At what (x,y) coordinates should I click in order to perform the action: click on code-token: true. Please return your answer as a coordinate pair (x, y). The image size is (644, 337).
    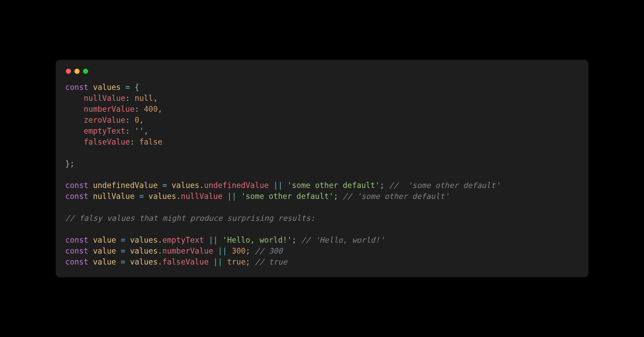
    Looking at the image, I should click on (236, 262).